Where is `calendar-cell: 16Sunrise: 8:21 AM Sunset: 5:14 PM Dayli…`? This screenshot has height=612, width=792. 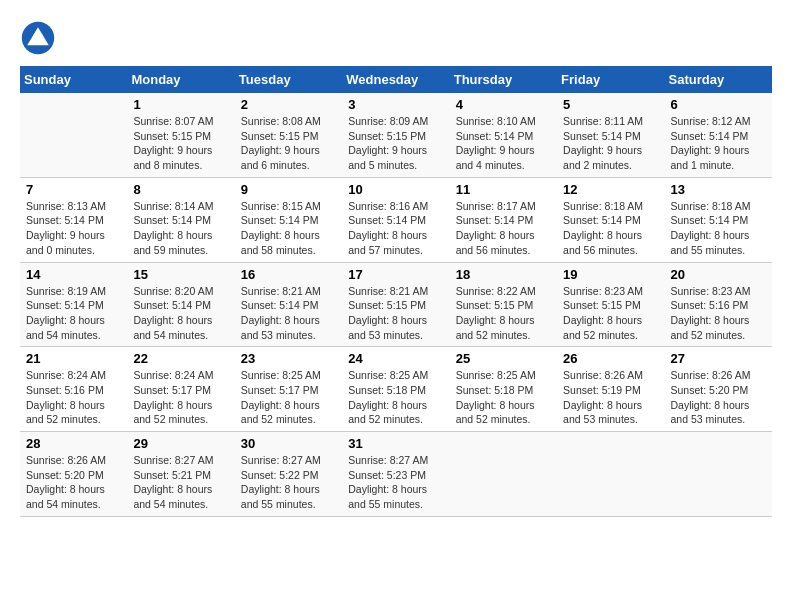 calendar-cell: 16Sunrise: 8:21 AM Sunset: 5:14 PM Dayli… is located at coordinates (288, 304).